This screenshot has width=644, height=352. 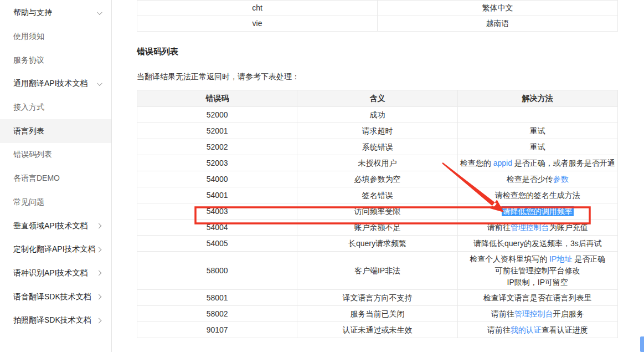 I want to click on section-heading: 错误码列表, so click(x=157, y=52).